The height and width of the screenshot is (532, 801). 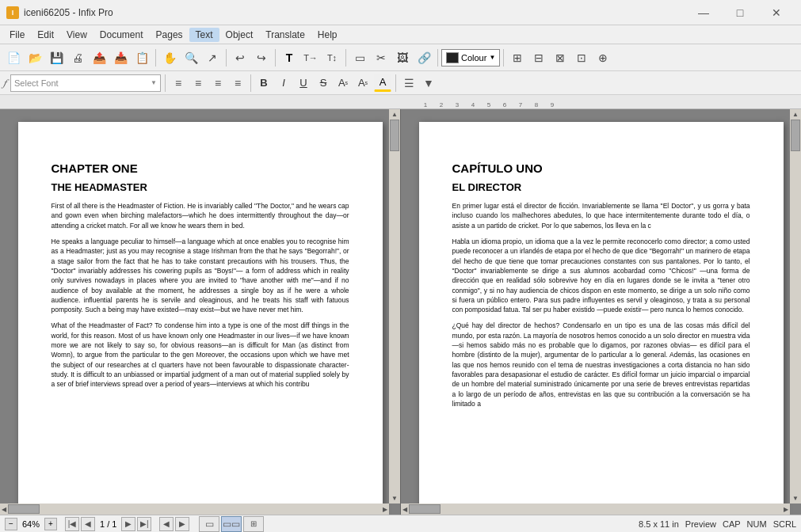 What do you see at coordinates (786, 510) in the screenshot?
I see `right-hscroll-right: ▶` at bounding box center [786, 510].